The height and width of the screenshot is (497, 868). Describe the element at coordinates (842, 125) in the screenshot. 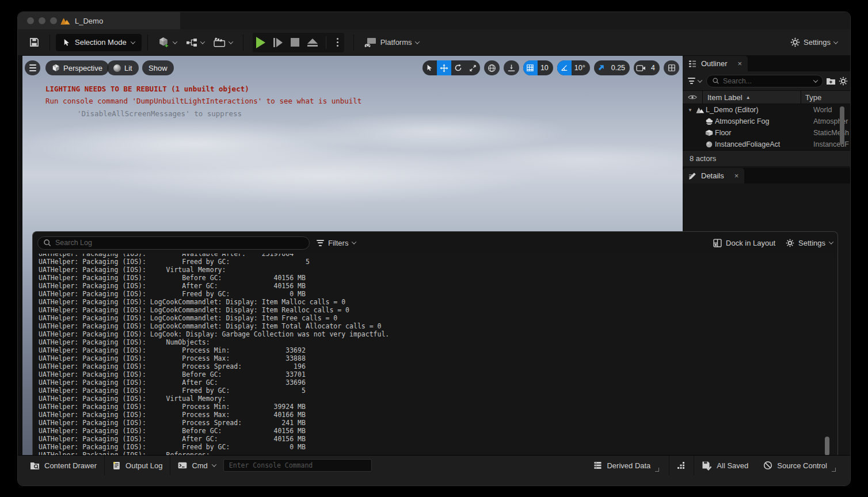

I see `outliner-scrollbar` at that location.